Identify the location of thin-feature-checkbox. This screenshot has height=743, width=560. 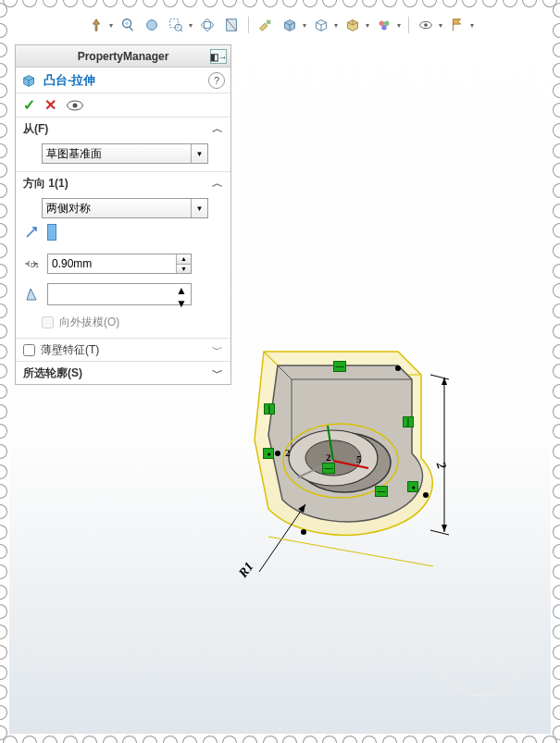
(30, 350).